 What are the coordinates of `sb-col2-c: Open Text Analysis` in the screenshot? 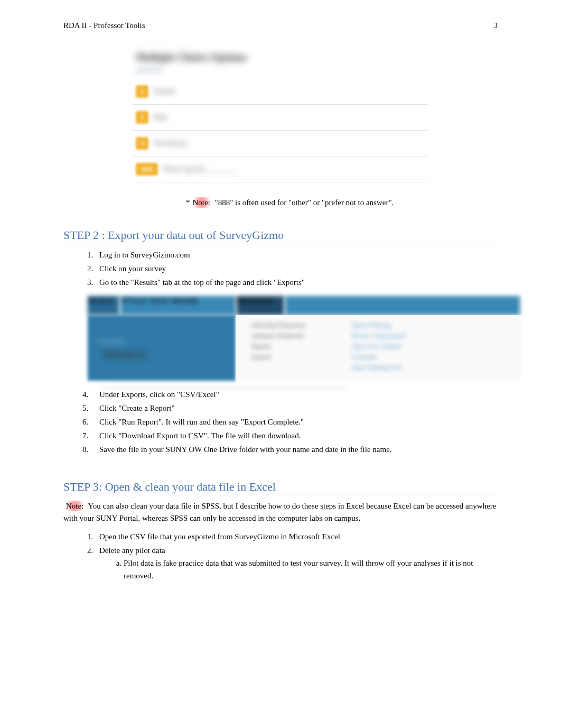 It's located at (377, 347).